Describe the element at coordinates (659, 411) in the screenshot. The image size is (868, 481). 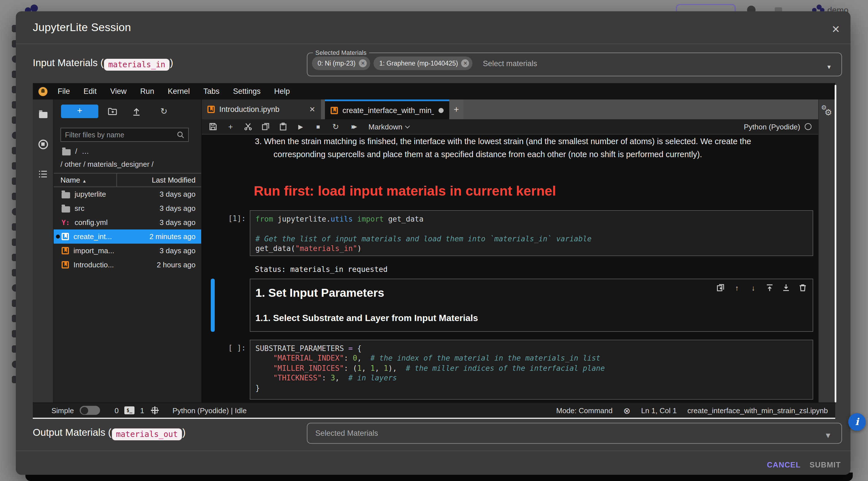
I see `cursor-position: Ln 1, Col 1` at that location.